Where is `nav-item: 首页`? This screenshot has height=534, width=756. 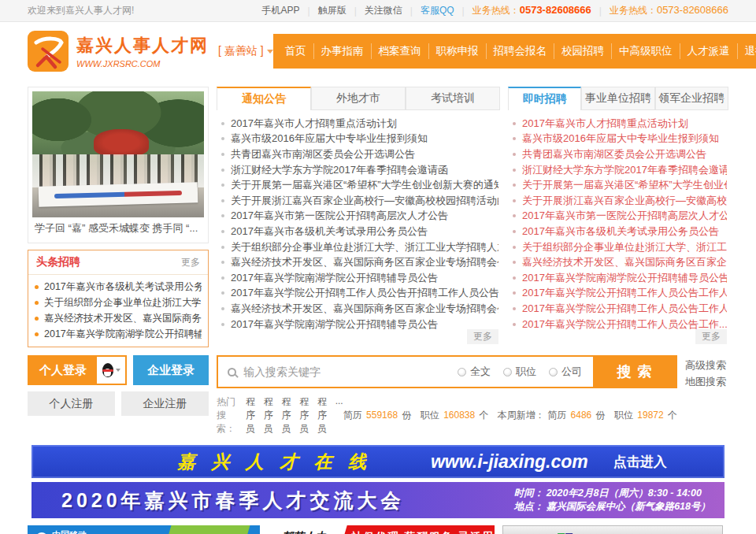
nav-item: 首页 is located at coordinates (296, 51).